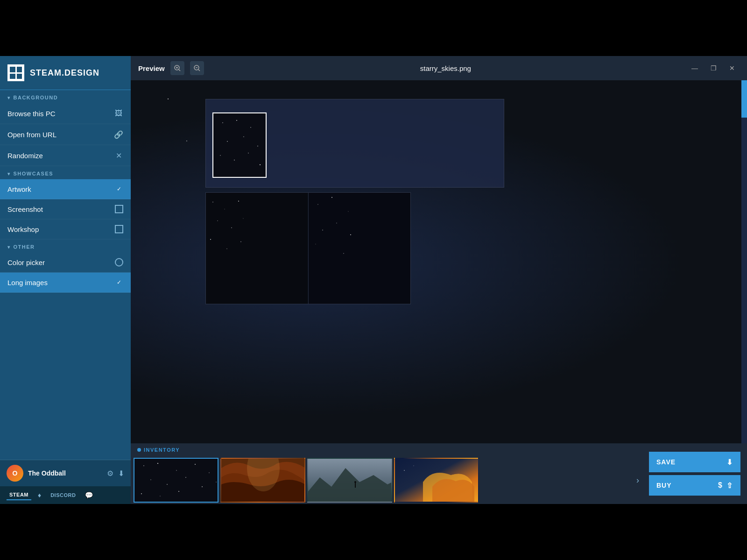 The height and width of the screenshot is (560, 747). I want to click on buy-label: BUY, so click(664, 485).